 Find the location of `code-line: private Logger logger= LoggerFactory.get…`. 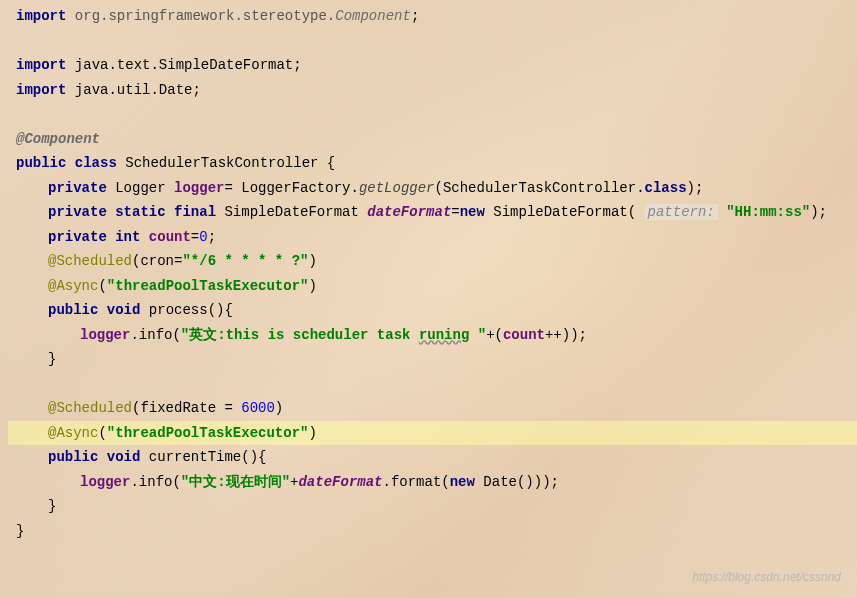

code-line: private Logger logger= LoggerFactory.get… is located at coordinates (432, 188).